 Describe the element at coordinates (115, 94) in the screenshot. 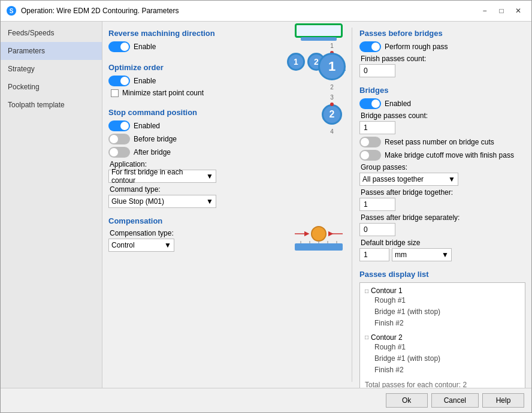

I see `minimize-startpoint-checkbox` at that location.